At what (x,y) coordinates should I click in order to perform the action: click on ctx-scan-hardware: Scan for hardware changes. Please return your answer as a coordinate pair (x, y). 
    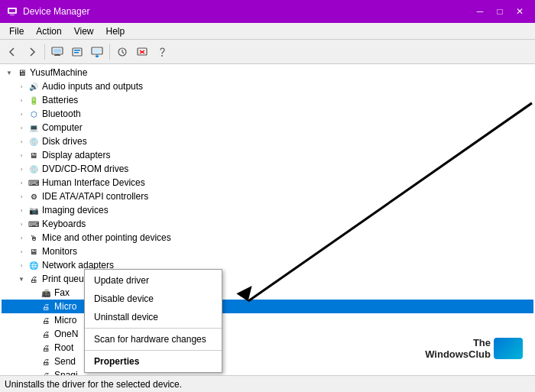
    Looking at the image, I should click on (153, 339).